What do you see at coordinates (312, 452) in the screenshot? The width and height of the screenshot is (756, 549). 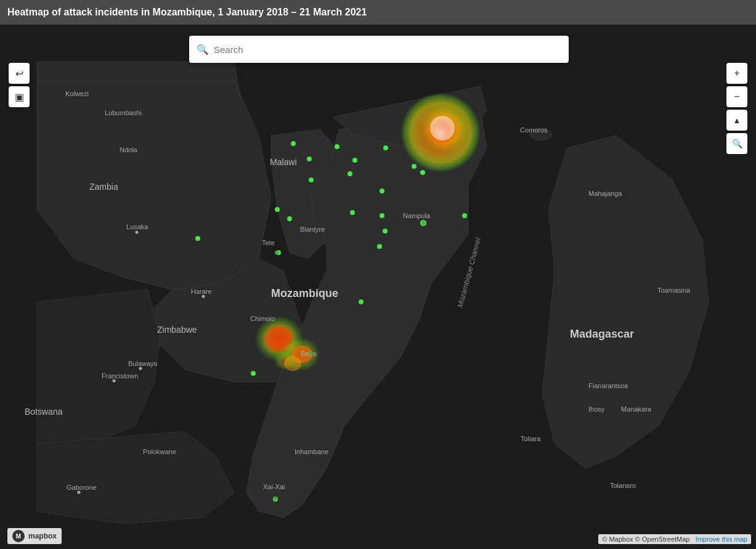 I see `svg-text: Inhambane` at bounding box center [312, 452].